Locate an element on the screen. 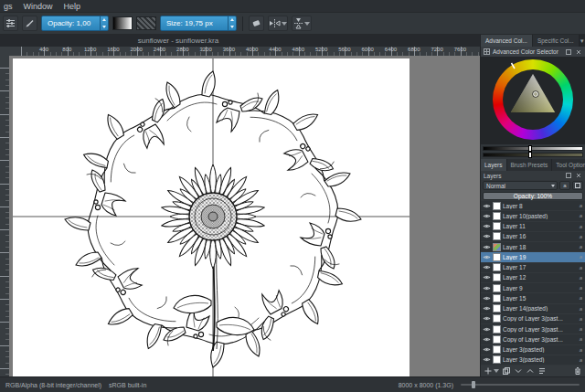 The image size is (585, 392). color-triangle is located at coordinates (533, 100).